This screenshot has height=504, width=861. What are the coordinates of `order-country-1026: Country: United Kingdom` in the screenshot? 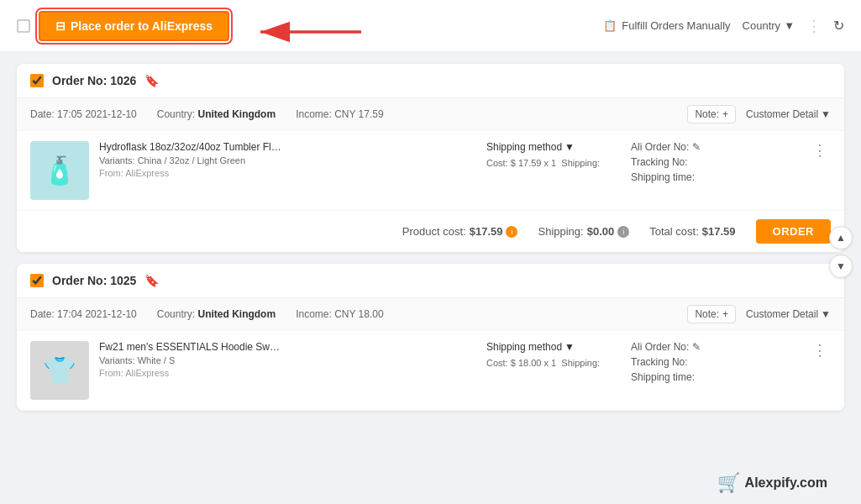 It's located at (217, 114).